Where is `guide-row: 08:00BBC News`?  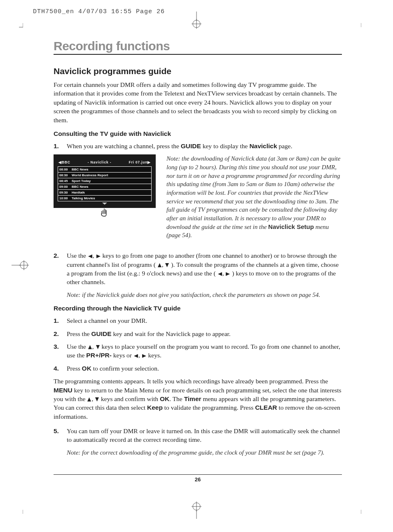
guide-row: 08:00BBC News is located at coordinates (105, 170).